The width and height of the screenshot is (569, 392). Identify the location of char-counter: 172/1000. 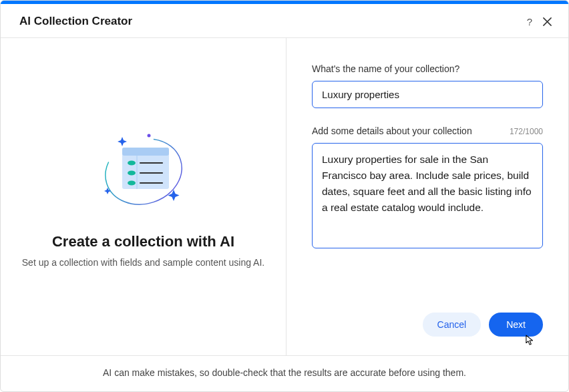
(526, 132).